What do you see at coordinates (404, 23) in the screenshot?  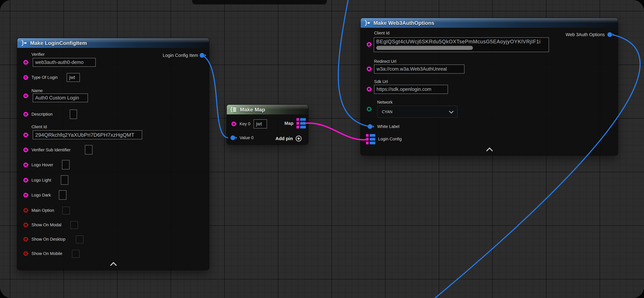 I see `node-title: Make Web3AuthOptions` at bounding box center [404, 23].